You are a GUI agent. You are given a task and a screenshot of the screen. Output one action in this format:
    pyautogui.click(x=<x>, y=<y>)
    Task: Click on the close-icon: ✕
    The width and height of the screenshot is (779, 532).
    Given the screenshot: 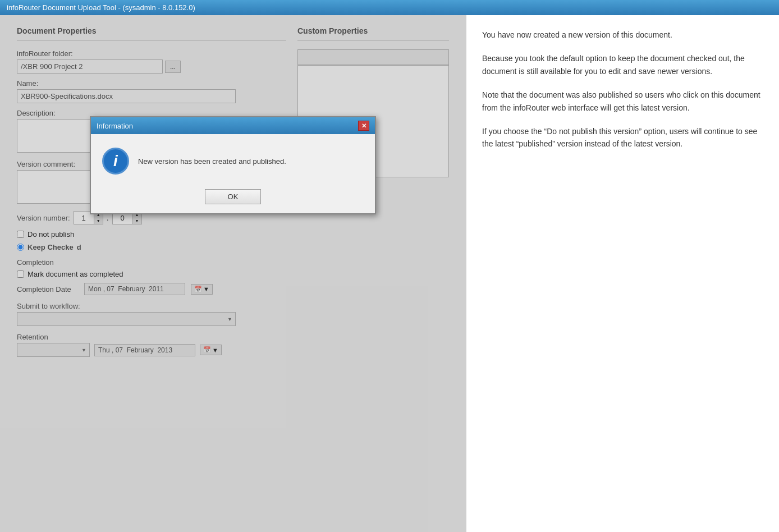 What is the action you would take?
    pyautogui.click(x=364, y=126)
    